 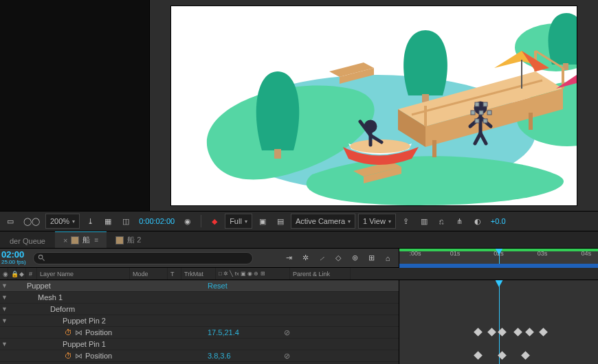 I want to click on col-switches: □ ✲ ╲ fx ▣ ◉ ⊕ ⊞, so click(x=253, y=273).